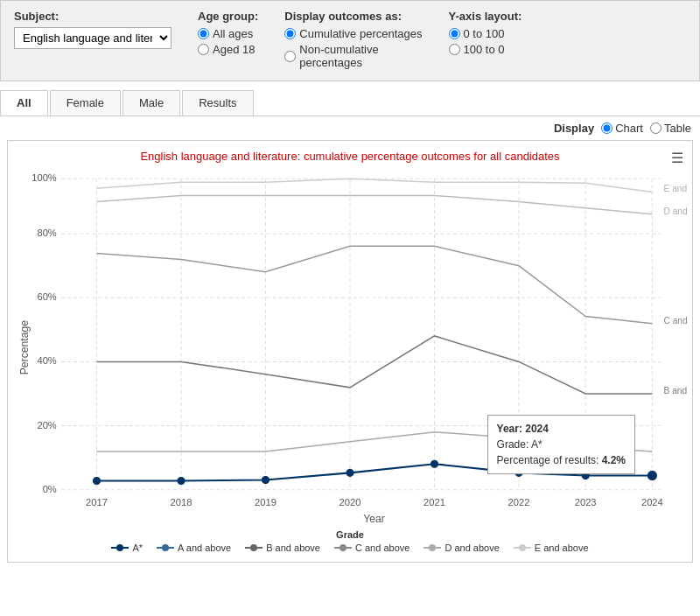 The image size is (700, 616). I want to click on chart-menu-icon: ☰, so click(677, 158).